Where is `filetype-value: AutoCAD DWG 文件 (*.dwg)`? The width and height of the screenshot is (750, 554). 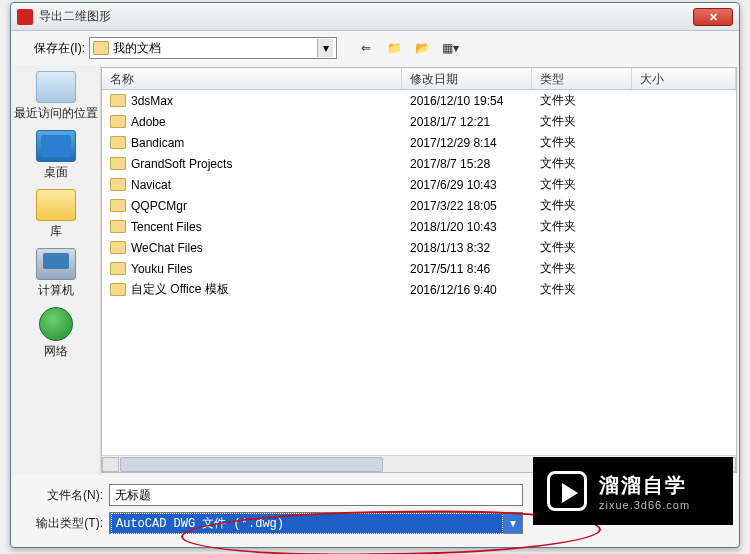
filetype-value: AutoCAD DWG 文件 (*.dwg) is located at coordinates (307, 524).